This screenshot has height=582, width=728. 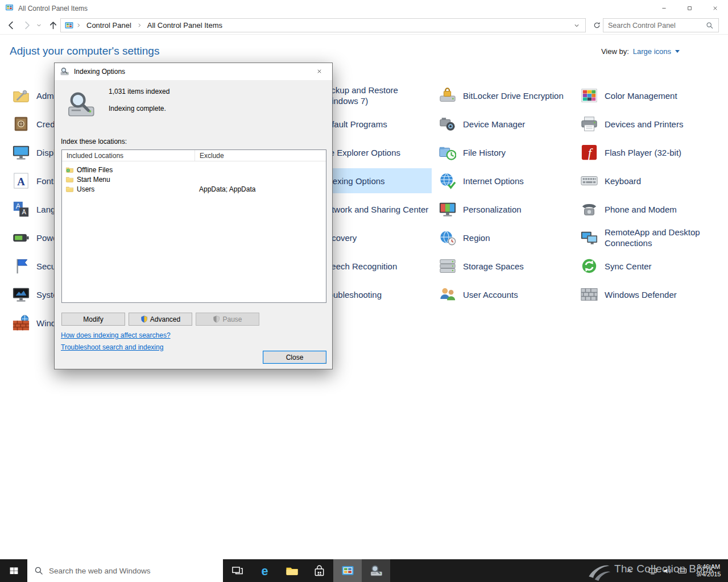 What do you see at coordinates (323, 25) in the screenshot?
I see `address-bar: Control Panel All Control Panel Items` at bounding box center [323, 25].